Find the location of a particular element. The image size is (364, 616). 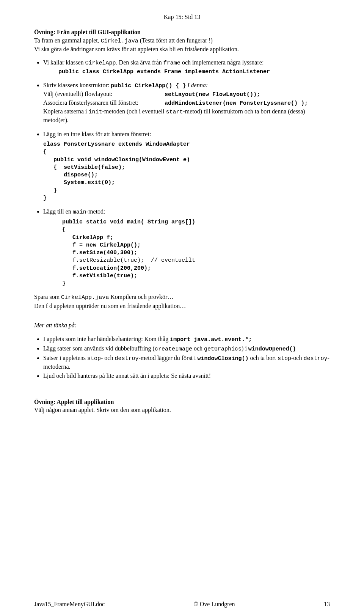

footer: Java15_FrameMenyGUI.doc © Ove Lundgren 1… is located at coordinates (182, 604).